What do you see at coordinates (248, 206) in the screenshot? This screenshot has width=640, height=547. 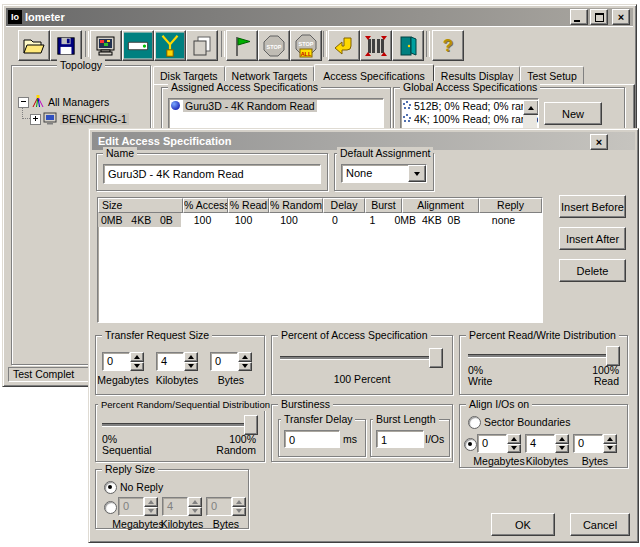 I see `col-header-read: % Read` at bounding box center [248, 206].